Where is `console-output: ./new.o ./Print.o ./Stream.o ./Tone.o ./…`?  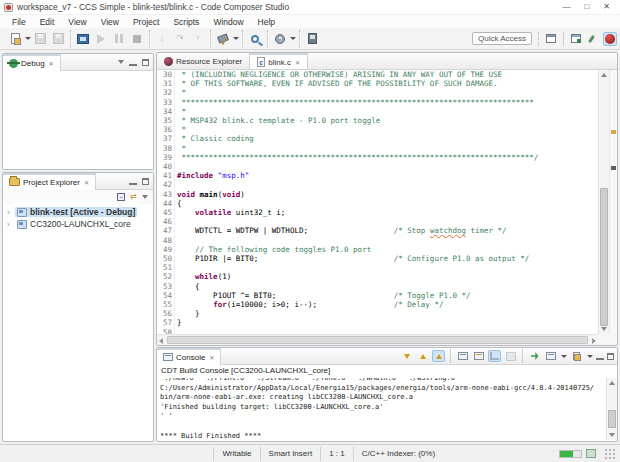 console-output: ./new.o ./Print.o ./Stream.o ./Tone.o ./… is located at coordinates (382, 409).